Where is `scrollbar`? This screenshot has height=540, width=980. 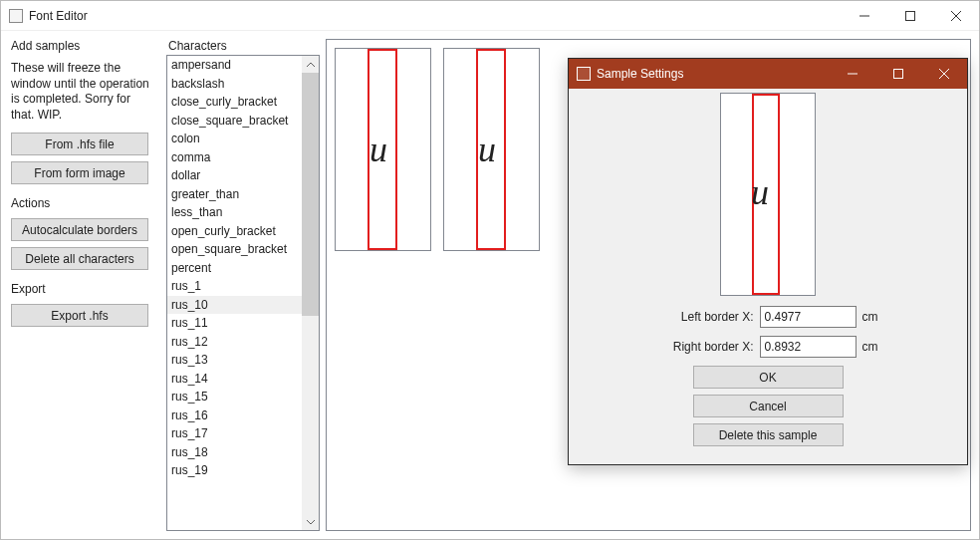 scrollbar is located at coordinates (311, 293).